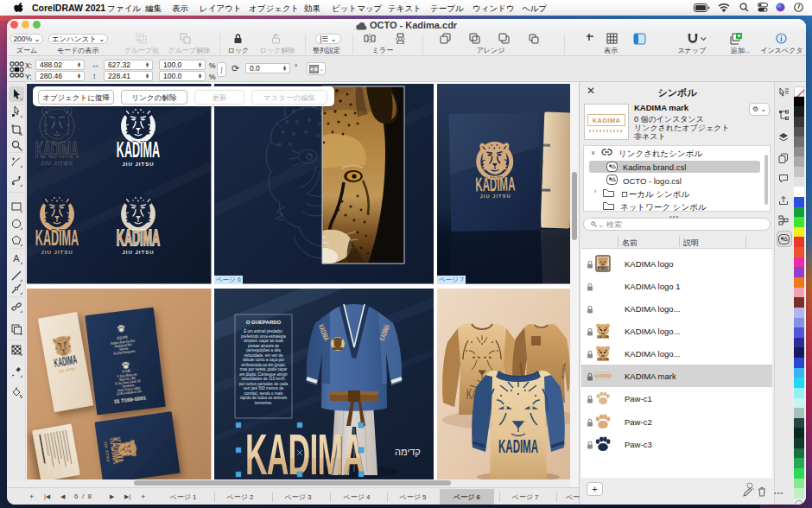 The image size is (812, 508). What do you see at coordinates (264, 394) in the screenshot?
I see `svg-text: corrida), sendo o mais` at bounding box center [264, 394].